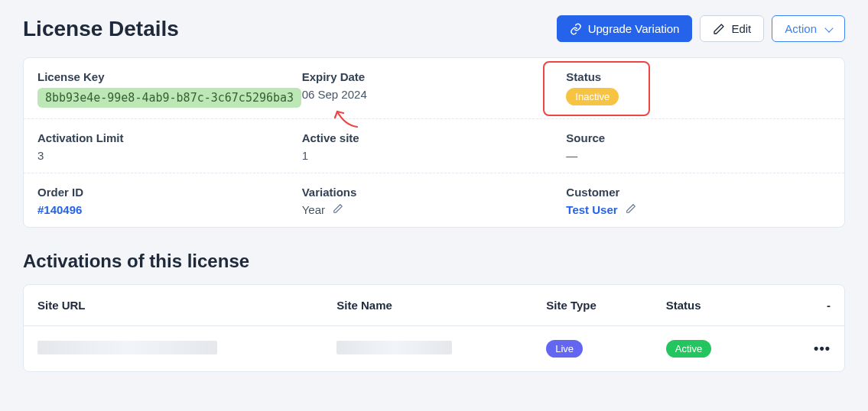 This screenshot has width=868, height=411. I want to click on status-label: Status, so click(698, 76).